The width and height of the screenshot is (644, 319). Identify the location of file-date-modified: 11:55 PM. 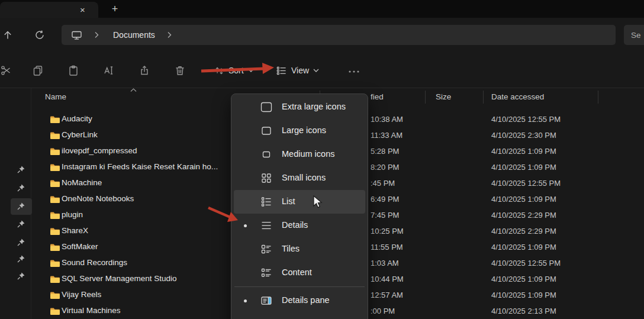
(387, 247).